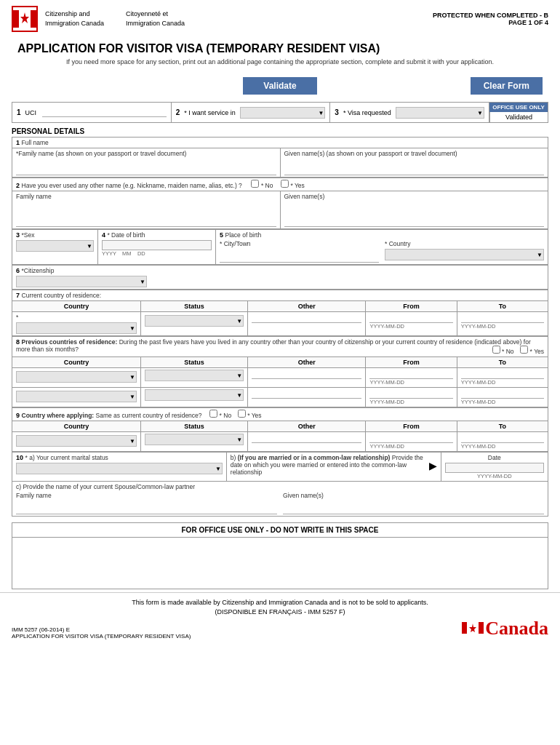  Describe the element at coordinates (503, 438) in the screenshot. I see `applying-to-input` at that location.